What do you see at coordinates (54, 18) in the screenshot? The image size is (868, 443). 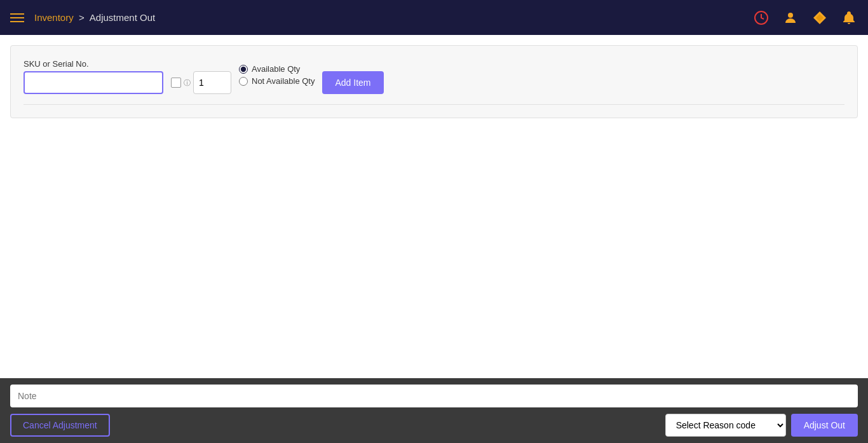 I see `inventory-link: Inventory` at bounding box center [54, 18].